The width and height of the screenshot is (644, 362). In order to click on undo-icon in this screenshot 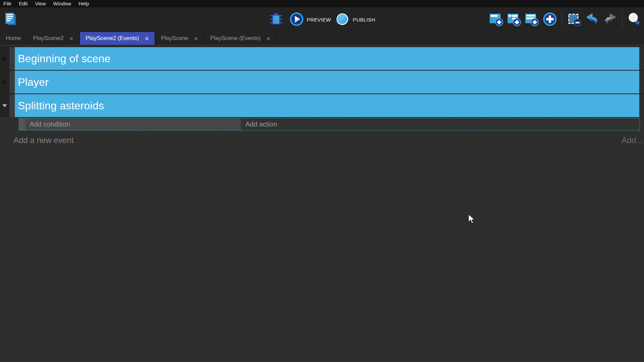, I will do `click(592, 20)`.